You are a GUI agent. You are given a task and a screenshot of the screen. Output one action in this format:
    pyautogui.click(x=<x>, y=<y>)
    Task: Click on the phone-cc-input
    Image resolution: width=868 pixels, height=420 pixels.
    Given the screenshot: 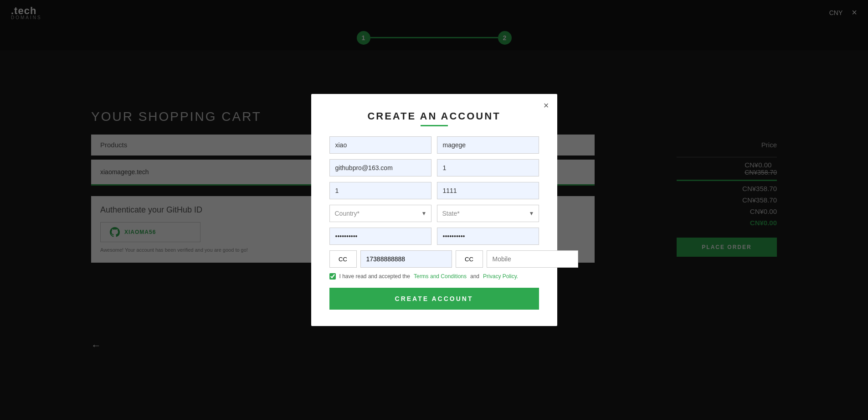 What is the action you would take?
    pyautogui.click(x=343, y=259)
    